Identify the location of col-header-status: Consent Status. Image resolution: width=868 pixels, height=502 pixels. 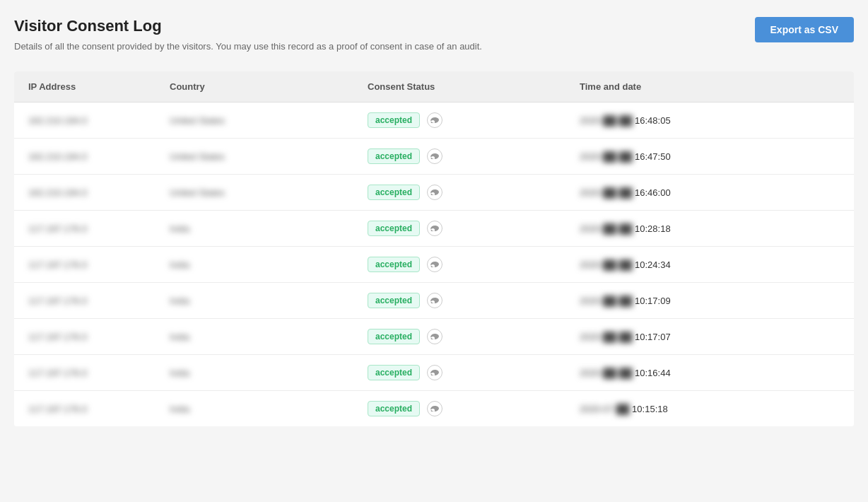
(474, 86).